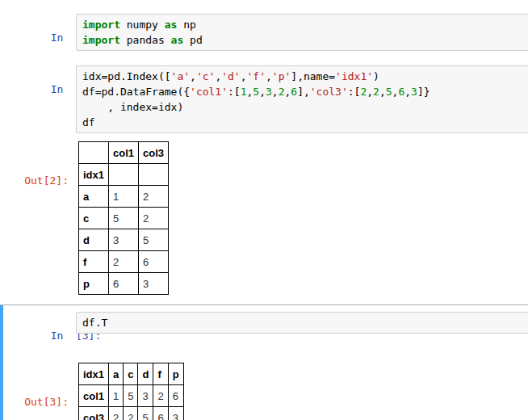 This screenshot has height=420, width=528. I want to click on table-row: p63, so click(124, 284).